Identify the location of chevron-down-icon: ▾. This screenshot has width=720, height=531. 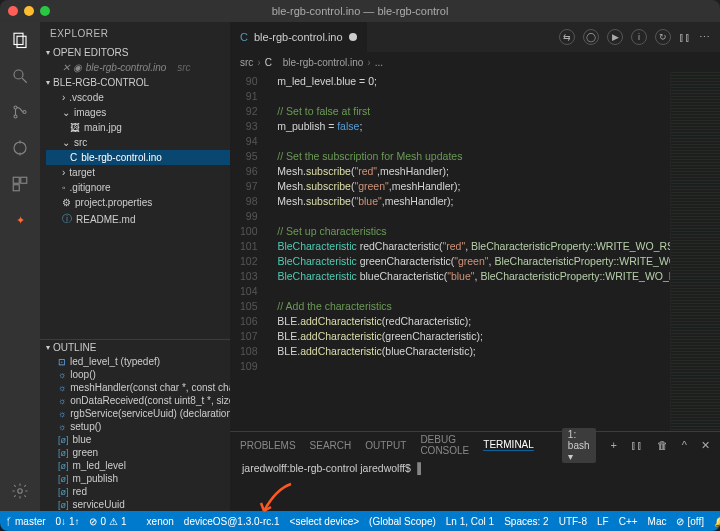
(48, 52).